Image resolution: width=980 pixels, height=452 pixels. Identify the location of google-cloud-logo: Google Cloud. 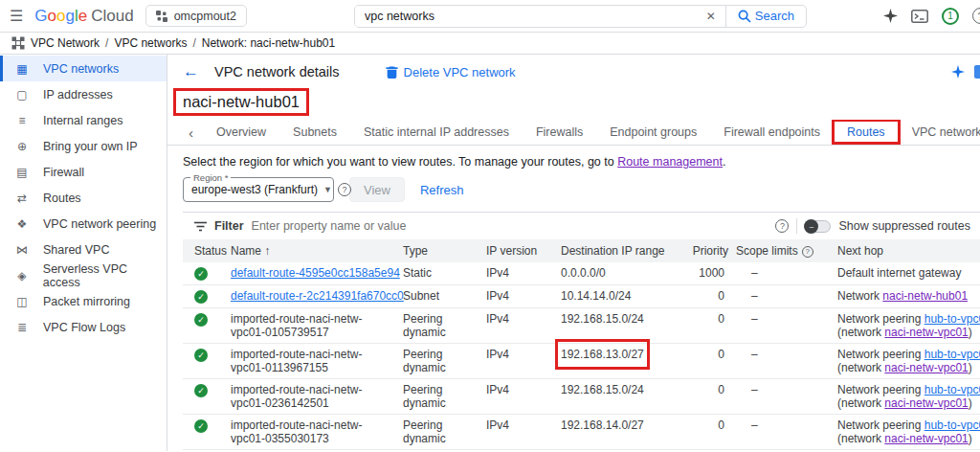
(84, 16).